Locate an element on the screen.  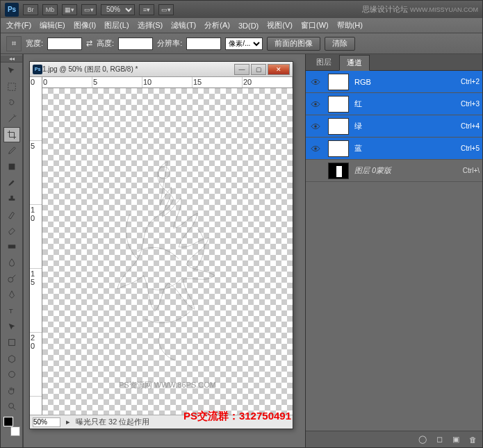
crop-tool-icon: ⌗ is located at coordinates (14, 44).